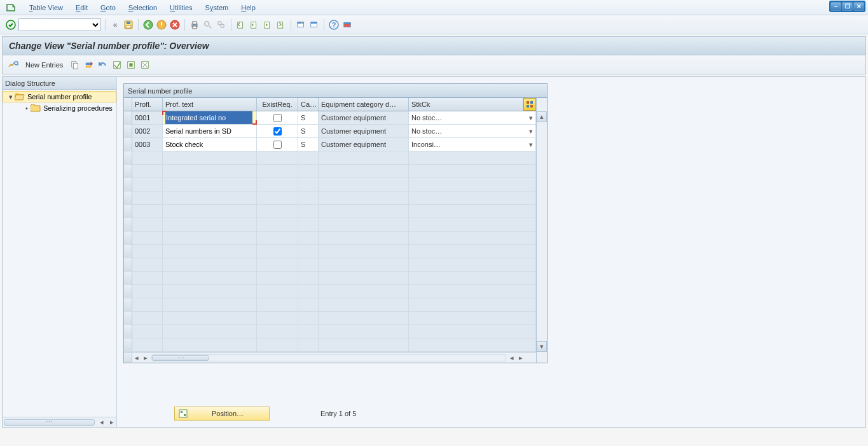  I want to click on menu-table-view: Table View, so click(46, 8).